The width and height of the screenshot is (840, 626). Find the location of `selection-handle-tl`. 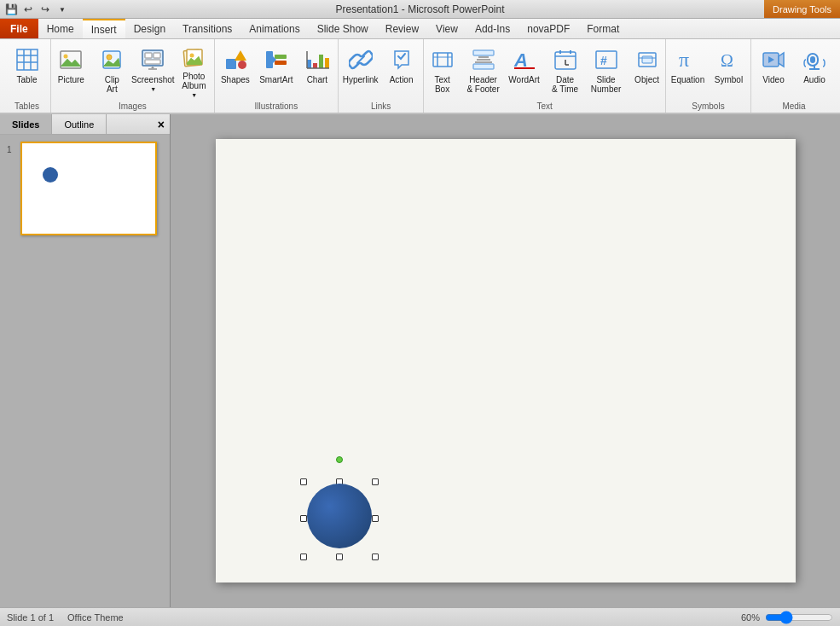

selection-handle-tl is located at coordinates (304, 482).